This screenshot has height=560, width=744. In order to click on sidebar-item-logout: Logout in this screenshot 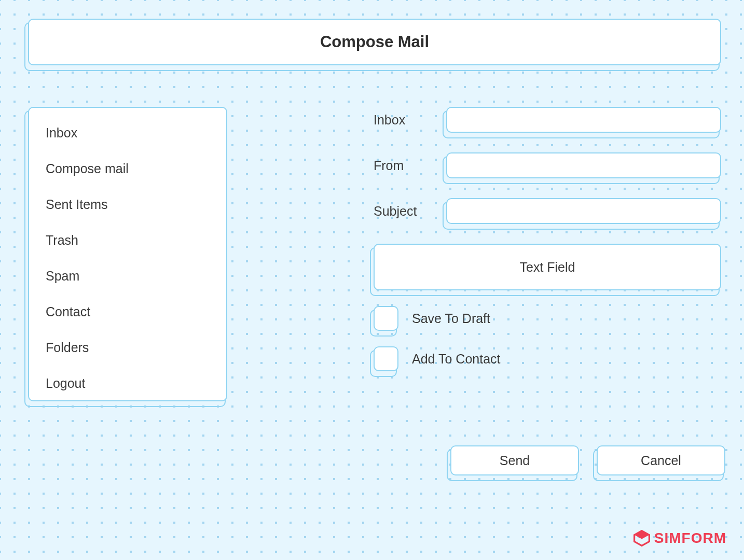, I will do `click(128, 384)`.